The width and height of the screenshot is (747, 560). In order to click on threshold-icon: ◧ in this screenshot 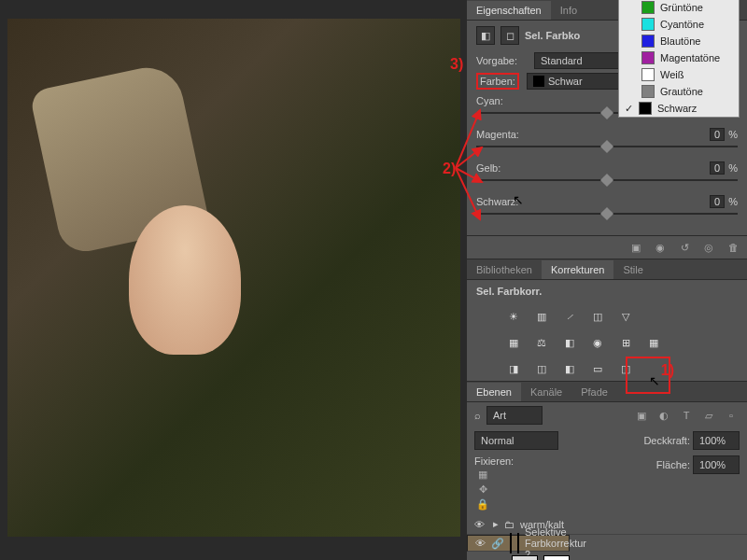, I will do `click(570, 369)`.